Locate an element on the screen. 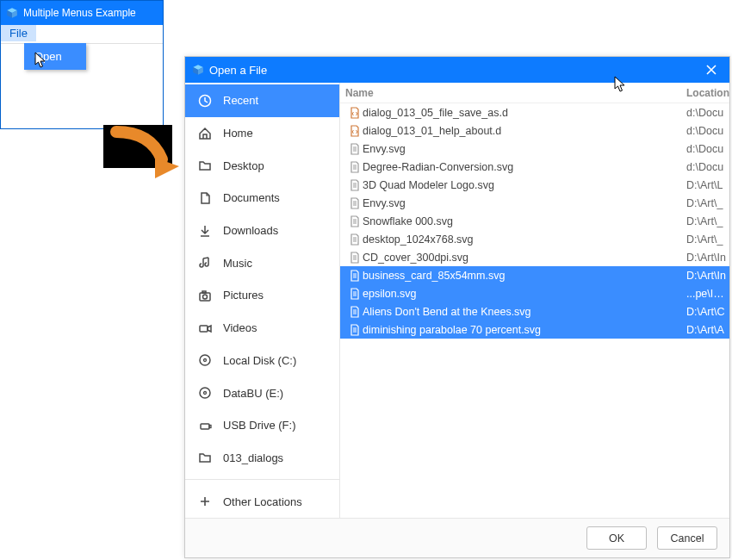  sidebar-item-downloads: Downloads is located at coordinates (262, 231).